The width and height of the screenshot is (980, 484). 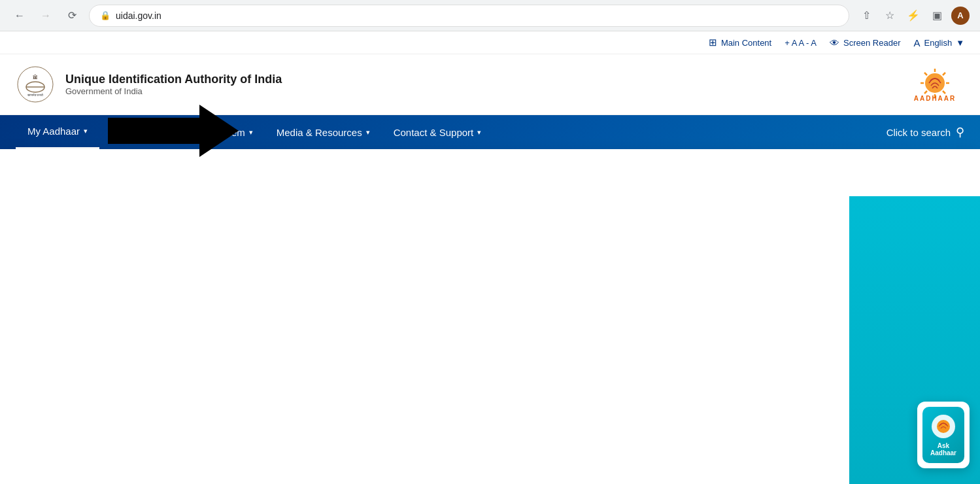 I want to click on header-left: 🏛 सत्यमेव जयते Unique Identification Aut…, so click(x=149, y=84).